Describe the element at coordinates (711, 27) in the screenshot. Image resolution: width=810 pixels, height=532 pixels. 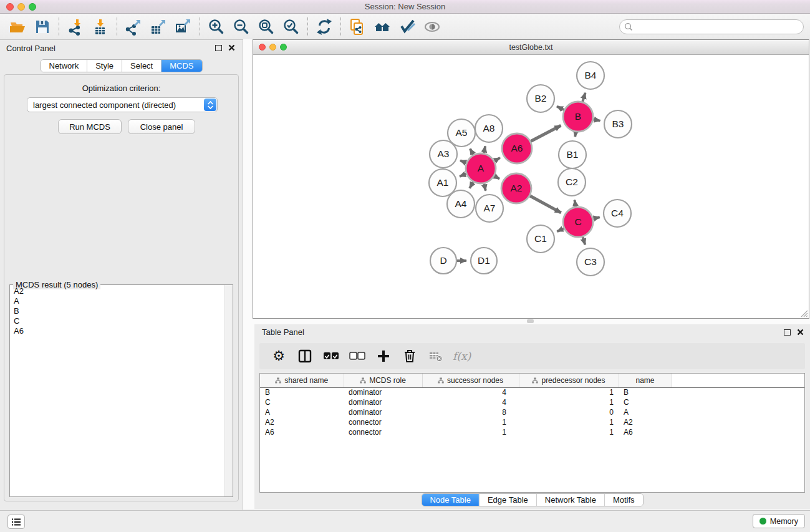
I see `search-input` at that location.